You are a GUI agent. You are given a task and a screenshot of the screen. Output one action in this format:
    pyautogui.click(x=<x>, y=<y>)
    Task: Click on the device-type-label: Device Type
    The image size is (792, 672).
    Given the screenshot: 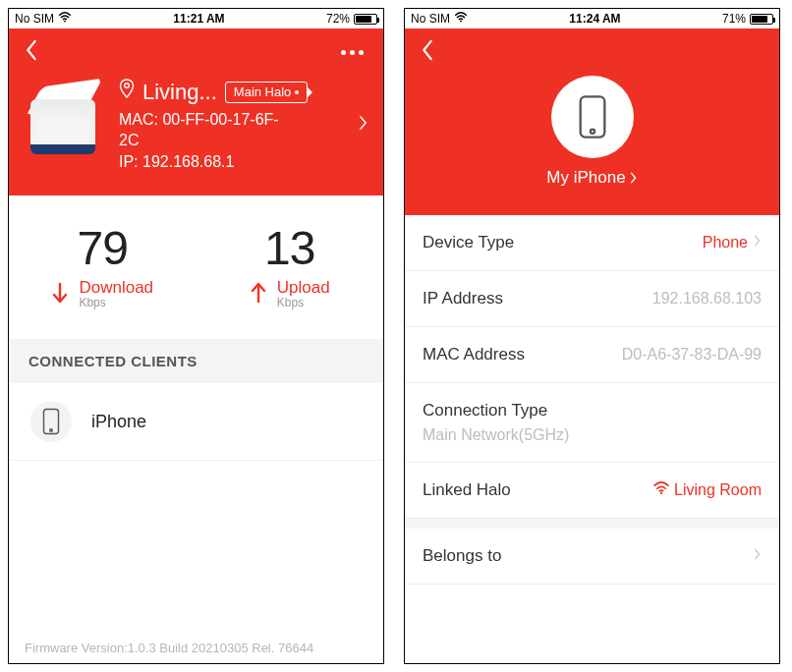 What is the action you would take?
    pyautogui.click(x=468, y=243)
    